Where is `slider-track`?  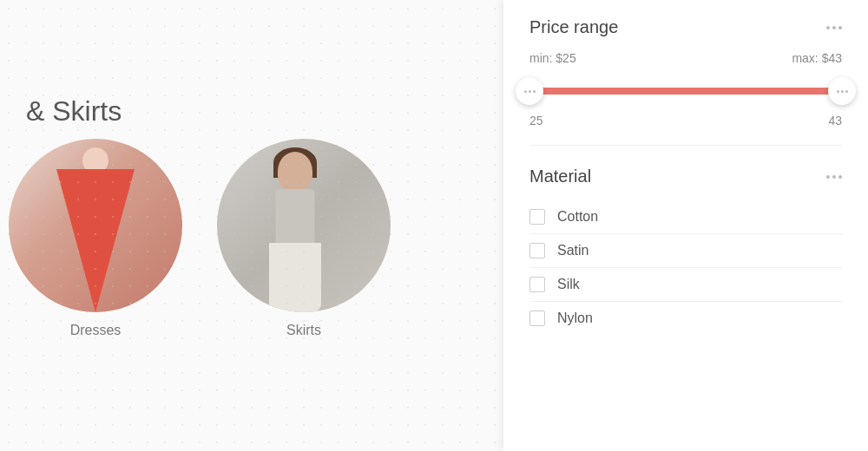
slider-track is located at coordinates (686, 91).